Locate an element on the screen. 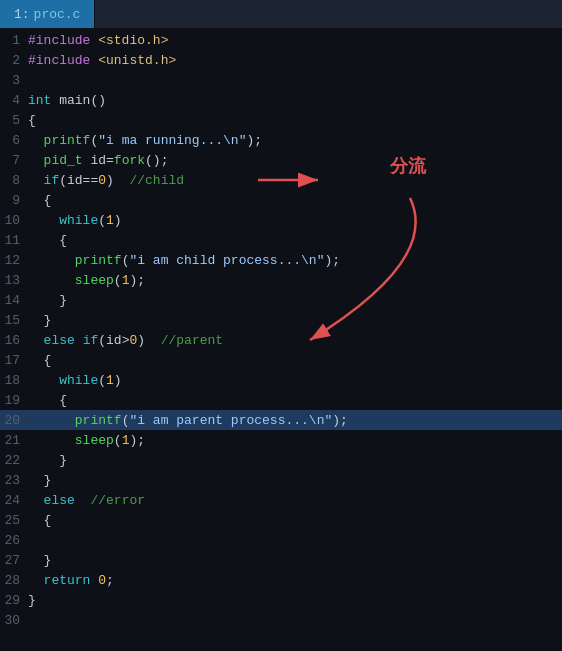  code-line: 9 { is located at coordinates (281, 200).